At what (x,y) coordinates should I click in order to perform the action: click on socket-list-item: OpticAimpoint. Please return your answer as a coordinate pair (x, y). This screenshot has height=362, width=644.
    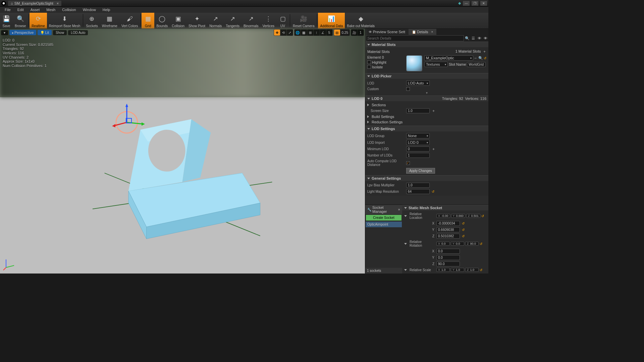
    Looking at the image, I should click on (384, 225).